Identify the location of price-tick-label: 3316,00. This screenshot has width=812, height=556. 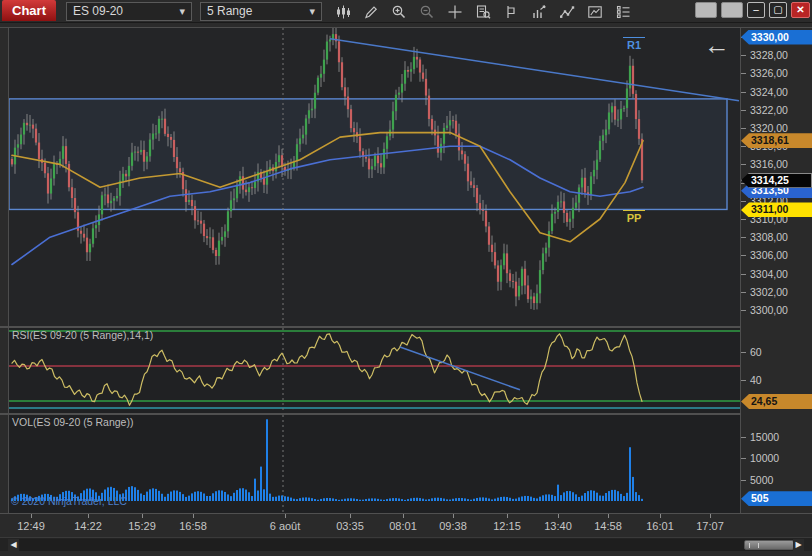
(769, 164).